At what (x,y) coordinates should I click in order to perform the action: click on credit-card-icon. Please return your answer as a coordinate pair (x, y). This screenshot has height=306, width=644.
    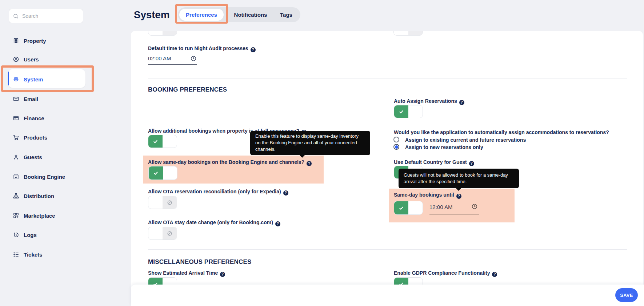
    Looking at the image, I should click on (16, 118).